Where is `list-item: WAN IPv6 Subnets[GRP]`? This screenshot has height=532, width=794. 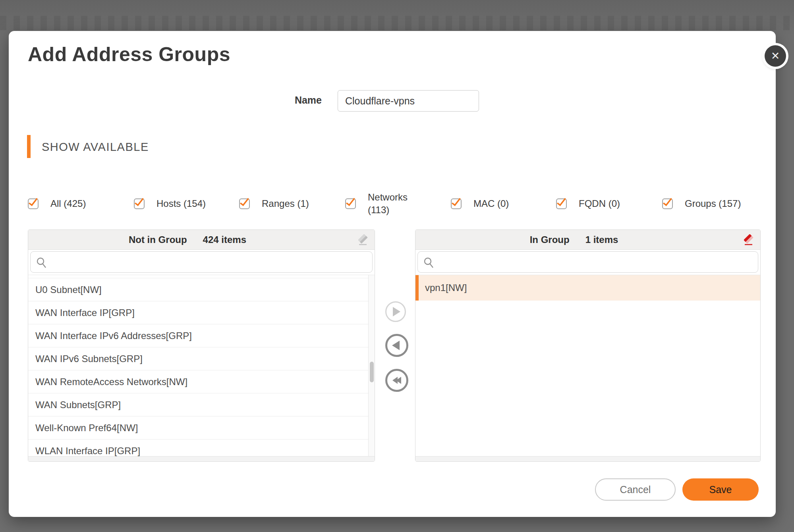
list-item: WAN IPv6 Subnets[GRP] is located at coordinates (201, 359).